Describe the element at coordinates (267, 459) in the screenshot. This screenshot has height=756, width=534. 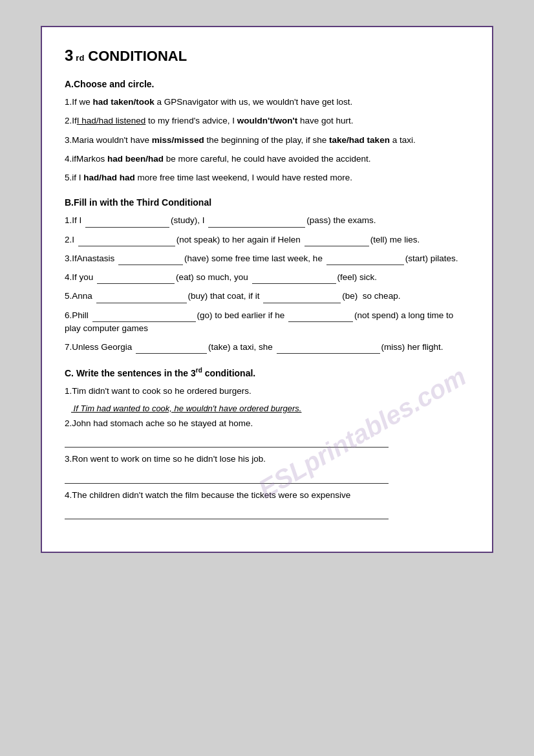
I see `section-c-exercise-3-prompt: 3.Ron went to work on time so he didn't …` at that location.